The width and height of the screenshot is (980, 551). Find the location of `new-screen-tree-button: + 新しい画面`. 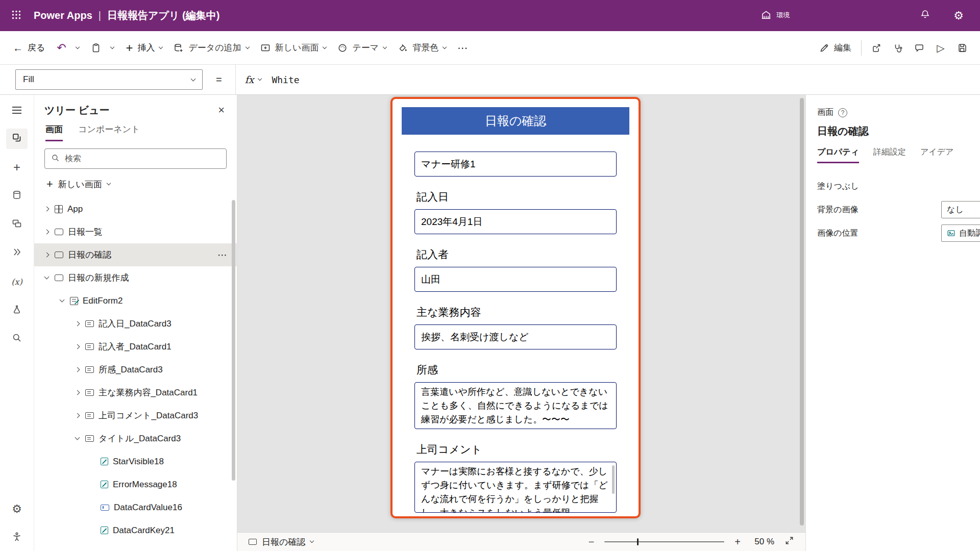

new-screen-tree-button: + 新しい画面 is located at coordinates (136, 184).